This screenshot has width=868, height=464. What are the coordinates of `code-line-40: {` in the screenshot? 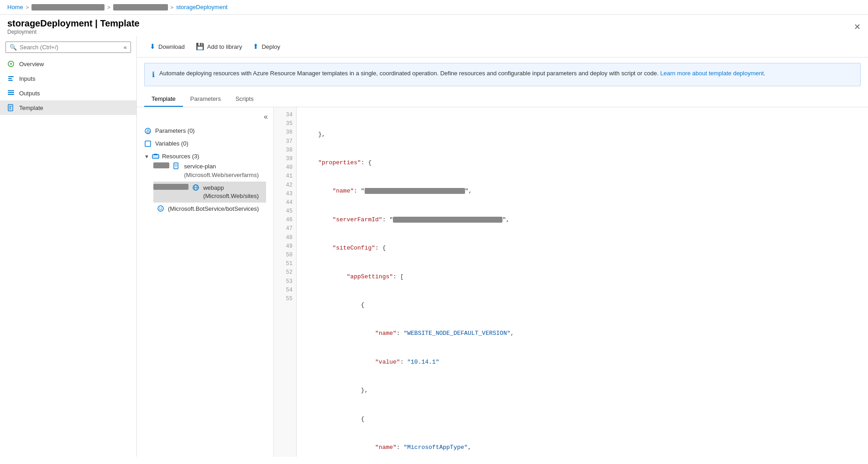 It's located at (582, 306).